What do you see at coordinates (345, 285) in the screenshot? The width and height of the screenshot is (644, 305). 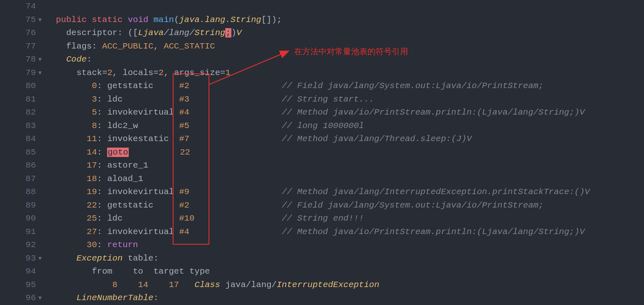 I see `code-content: 8 14 17 Class java/lang/InterruptedExcep…` at bounding box center [345, 285].